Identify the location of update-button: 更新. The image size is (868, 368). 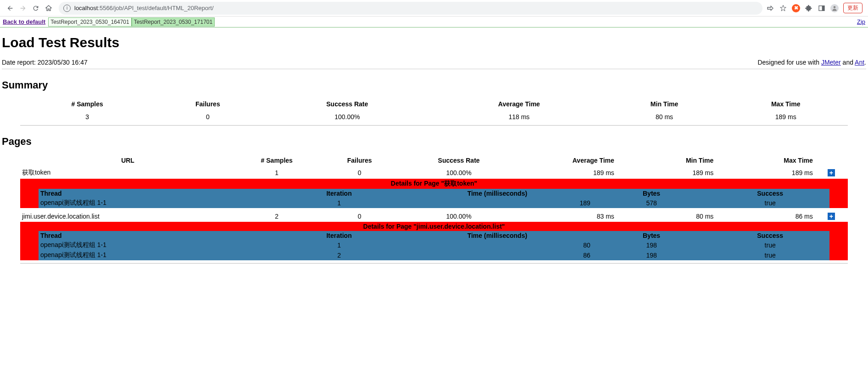
(853, 8).